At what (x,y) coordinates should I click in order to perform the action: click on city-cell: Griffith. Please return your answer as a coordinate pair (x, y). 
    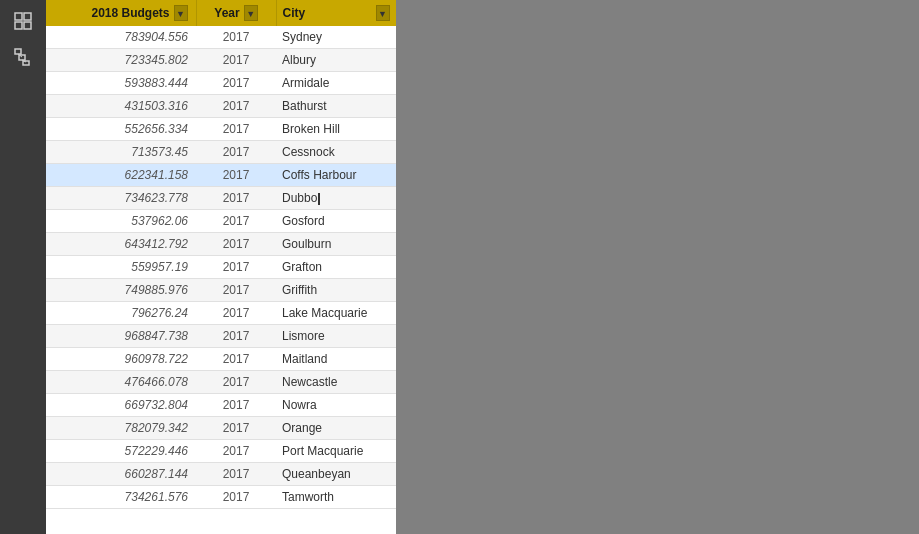
    Looking at the image, I should click on (336, 290).